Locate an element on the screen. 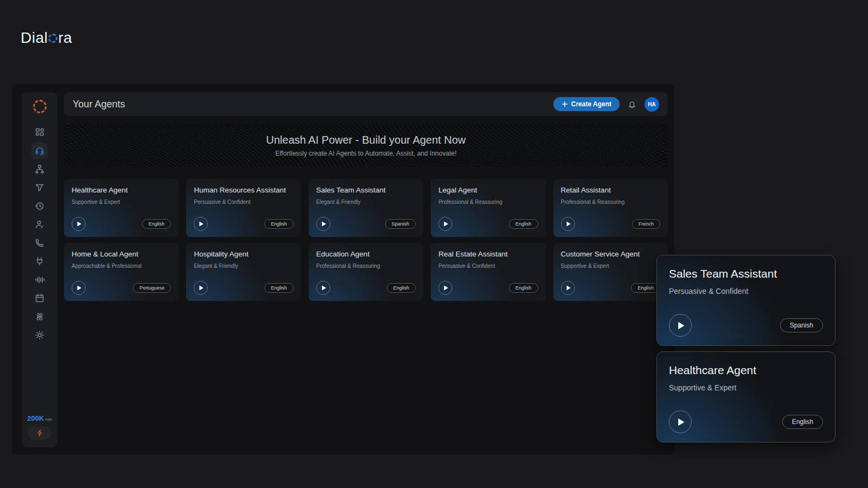 Image resolution: width=868 pixels, height=488 pixels. user-avatar: HA is located at coordinates (652, 104).